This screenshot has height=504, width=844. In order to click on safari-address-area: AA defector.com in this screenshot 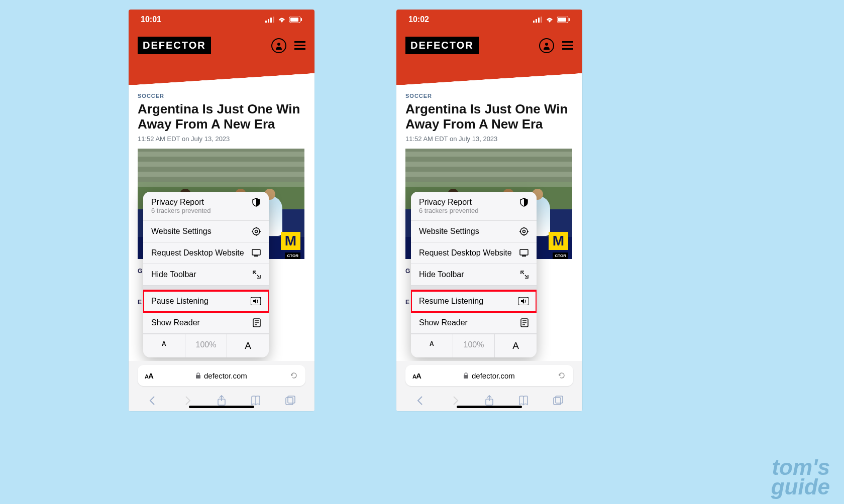, I will do `click(489, 375)`.